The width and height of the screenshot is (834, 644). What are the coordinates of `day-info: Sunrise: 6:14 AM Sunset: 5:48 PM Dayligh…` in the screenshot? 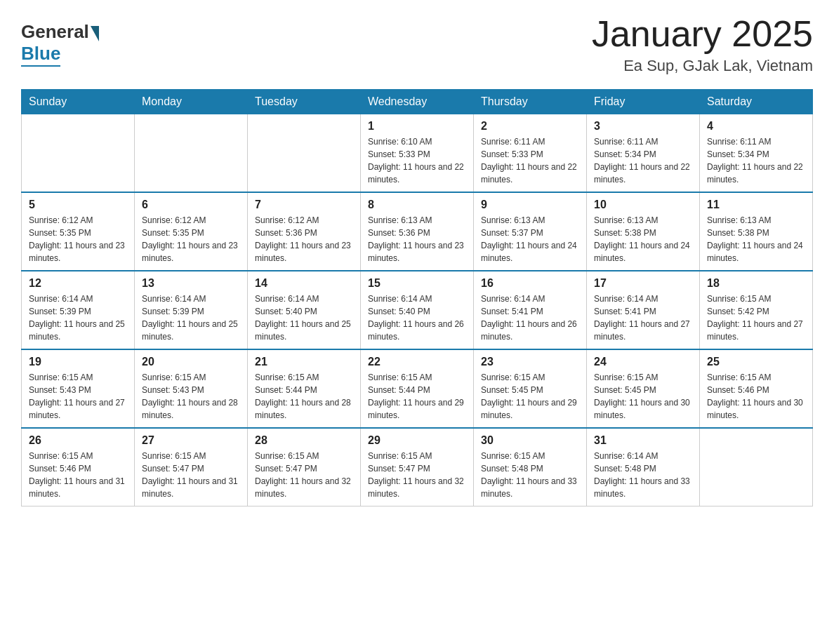 It's located at (643, 475).